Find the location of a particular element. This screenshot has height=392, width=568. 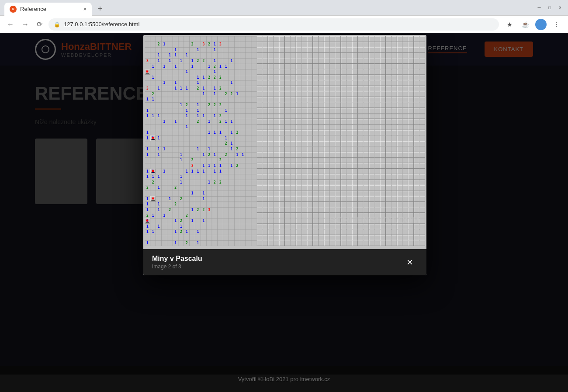

tab-favicon: R is located at coordinates (13, 9).